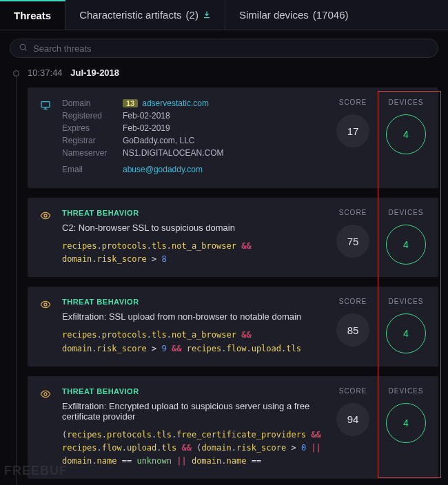  I want to click on field-label: Registrar, so click(89, 141).